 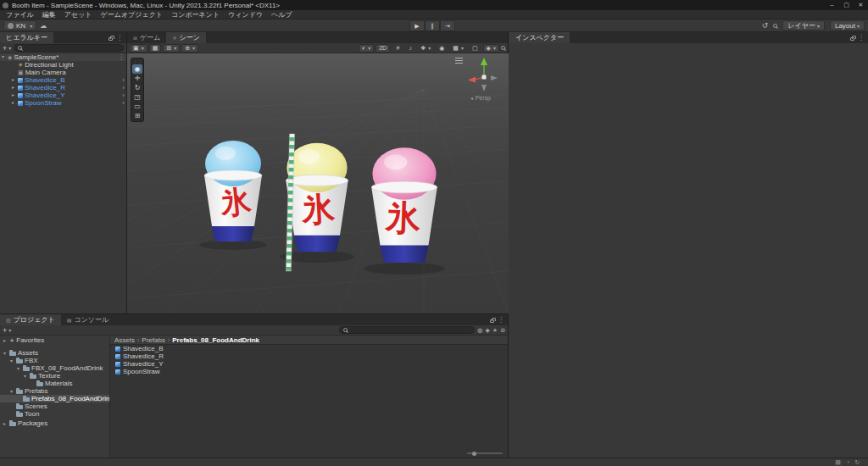 What do you see at coordinates (137, 78) in the screenshot?
I see `move-tool-button: ✛` at bounding box center [137, 78].